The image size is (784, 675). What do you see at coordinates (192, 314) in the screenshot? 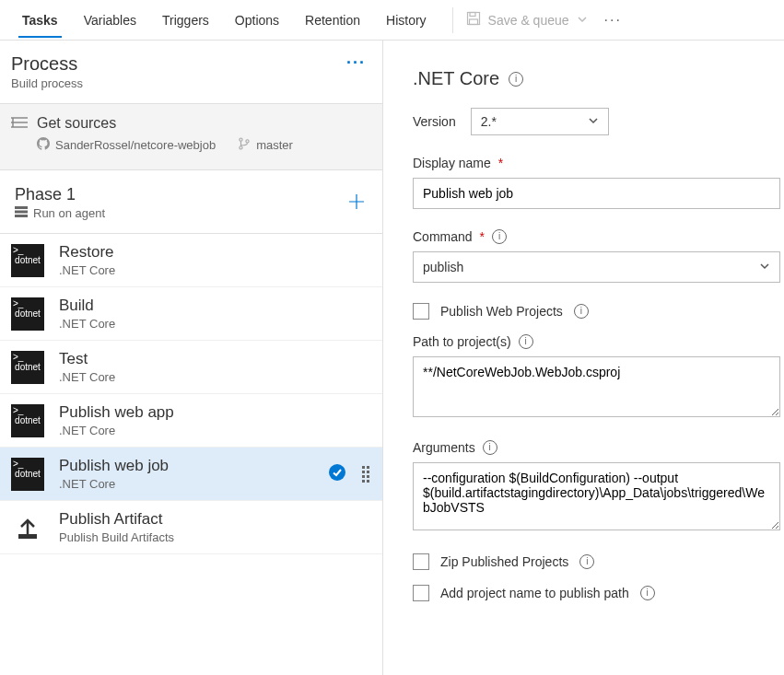
I see `task-item-build: >_dotnetBuild.NET Core` at bounding box center [192, 314].